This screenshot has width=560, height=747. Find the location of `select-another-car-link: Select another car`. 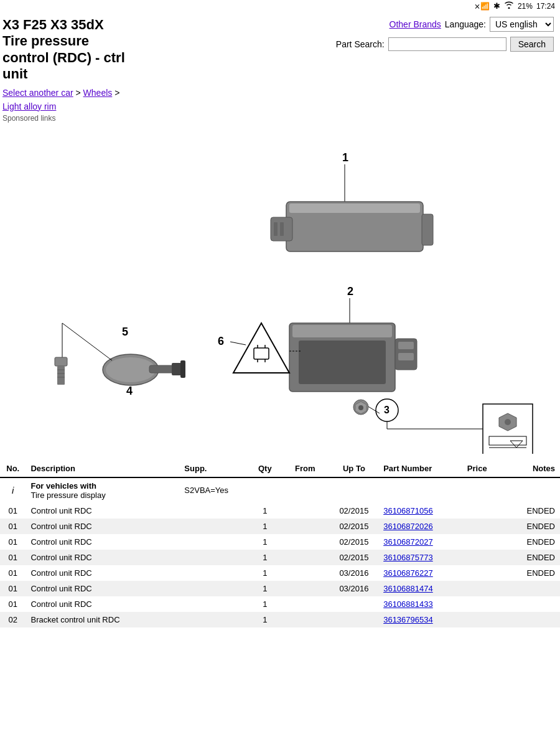

select-another-car-link: Select another car is located at coordinates (38, 93).